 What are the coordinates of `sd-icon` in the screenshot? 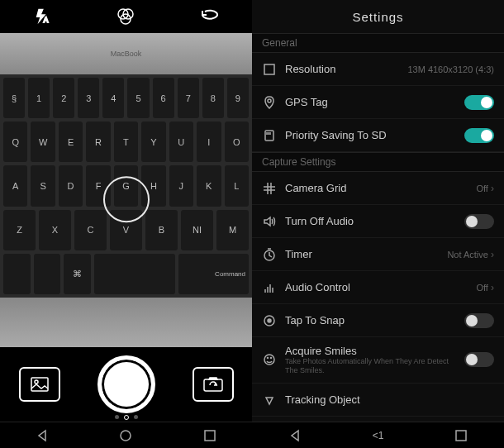 It's located at (269, 136).